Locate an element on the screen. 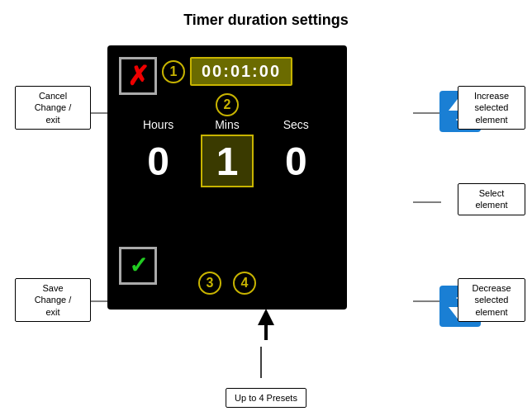 The image size is (532, 416). circle-1: 1 is located at coordinates (173, 72).